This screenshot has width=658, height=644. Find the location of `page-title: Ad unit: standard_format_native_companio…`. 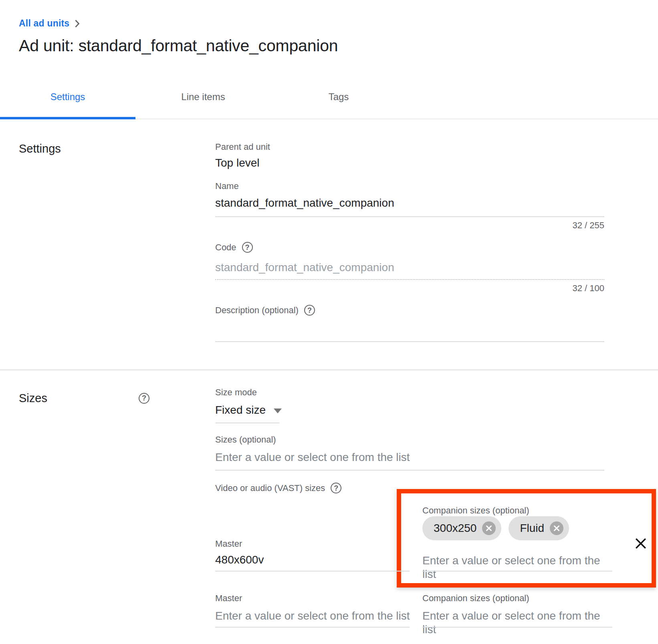

page-title: Ad unit: standard_format_native_companio… is located at coordinates (338, 46).